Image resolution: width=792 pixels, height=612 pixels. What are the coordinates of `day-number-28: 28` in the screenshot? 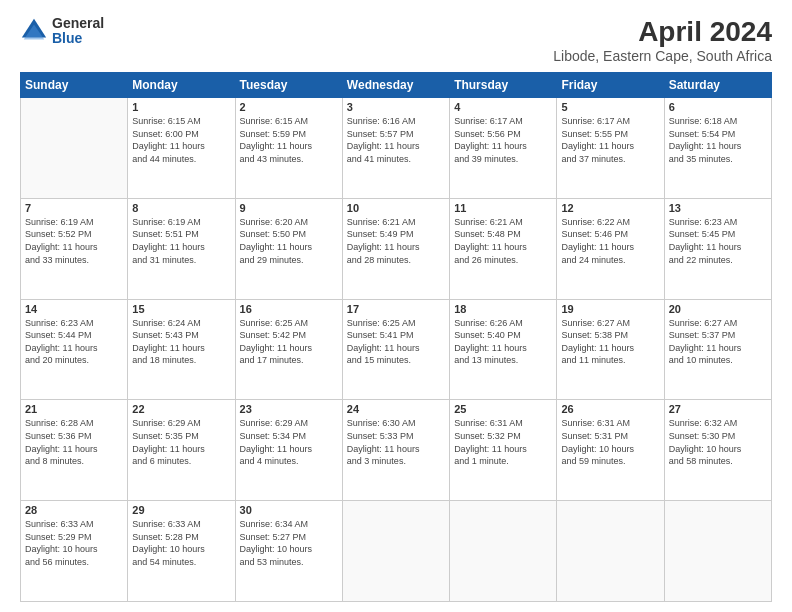 It's located at (74, 510).